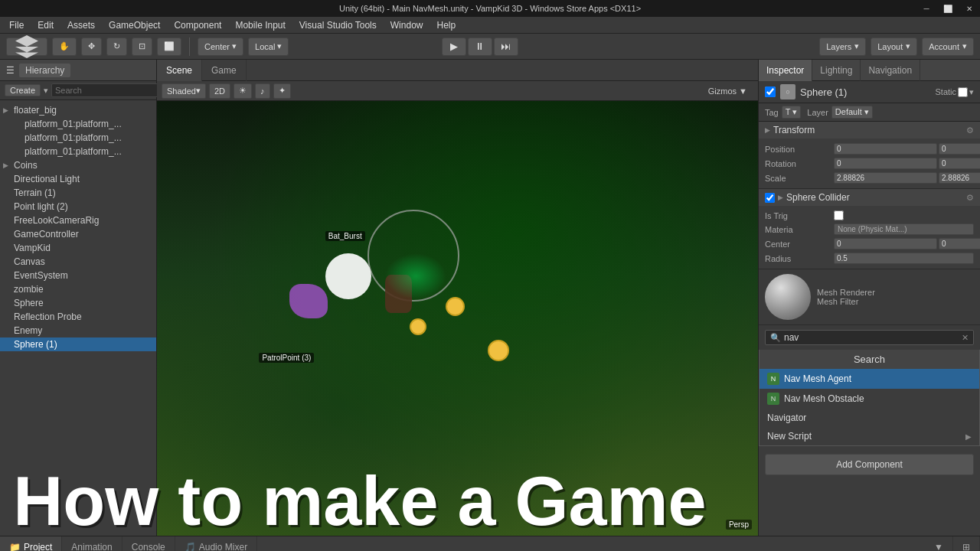  What do you see at coordinates (727, 91) in the screenshot?
I see `gizmos-label: Gizmos ▼` at bounding box center [727, 91].